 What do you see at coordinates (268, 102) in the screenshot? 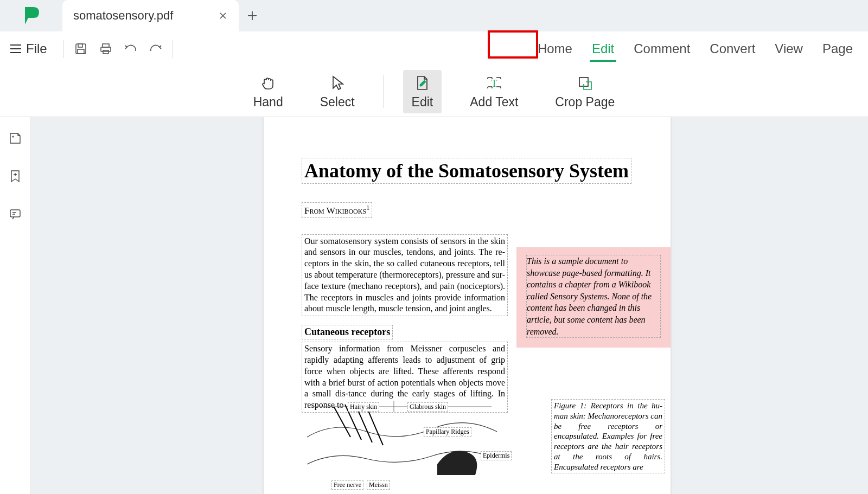
I see `tool-hand-label: Hand` at bounding box center [268, 102].